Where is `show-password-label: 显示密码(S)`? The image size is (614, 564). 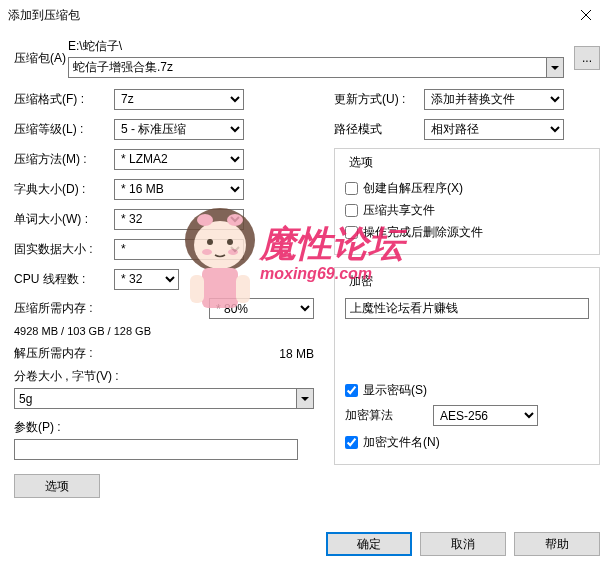
show-password-label: 显示密码(S) is located at coordinates (395, 390).